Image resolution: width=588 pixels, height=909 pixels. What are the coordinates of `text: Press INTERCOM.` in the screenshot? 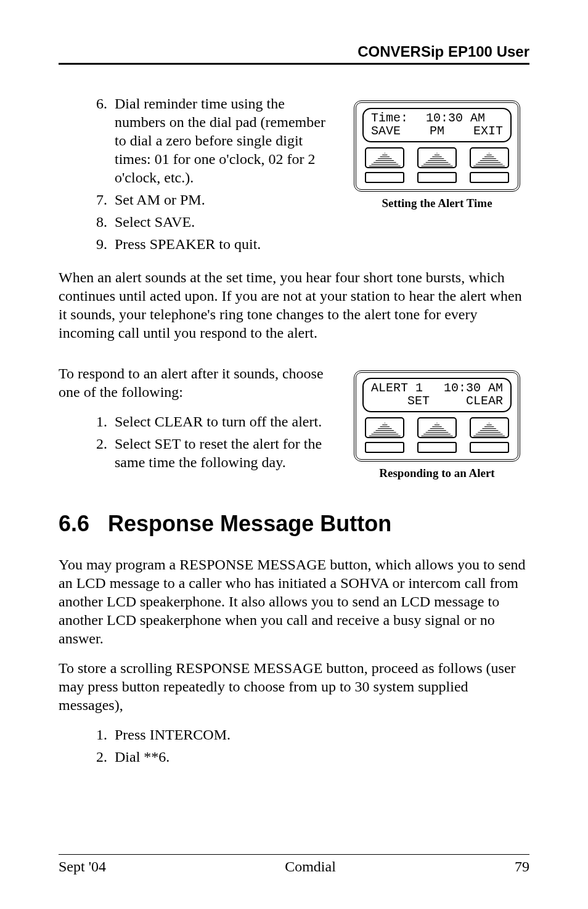 It's located at (173, 735).